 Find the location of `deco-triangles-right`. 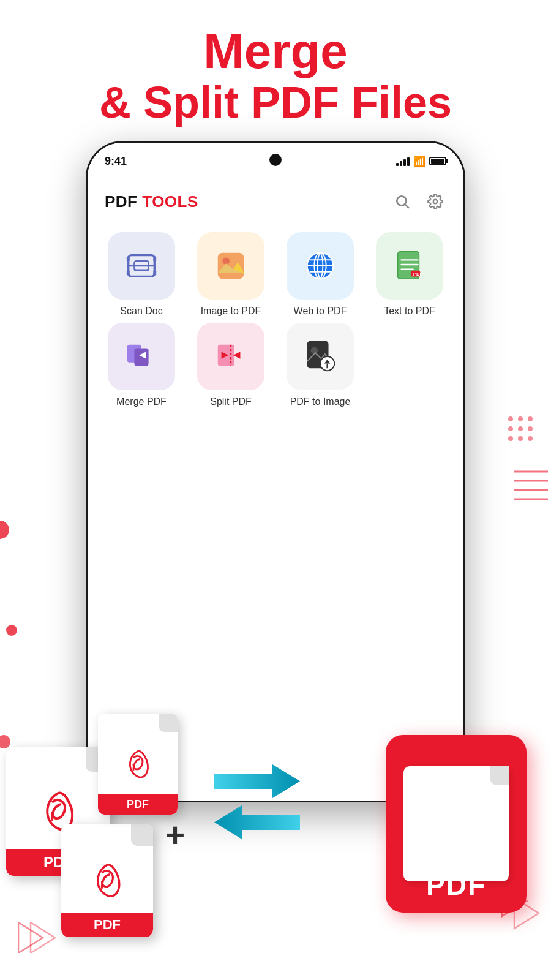

deco-triangles-right is located at coordinates (508, 905).